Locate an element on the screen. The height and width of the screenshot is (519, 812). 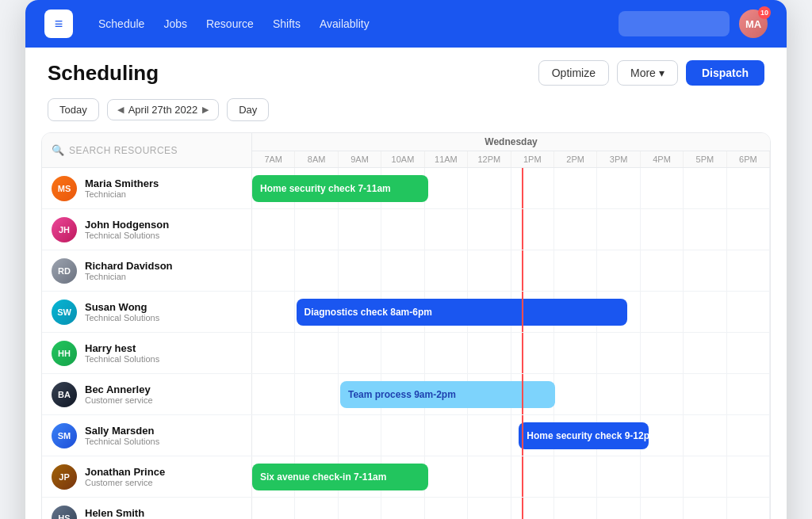
nav-availability: Availablity is located at coordinates (344, 24).